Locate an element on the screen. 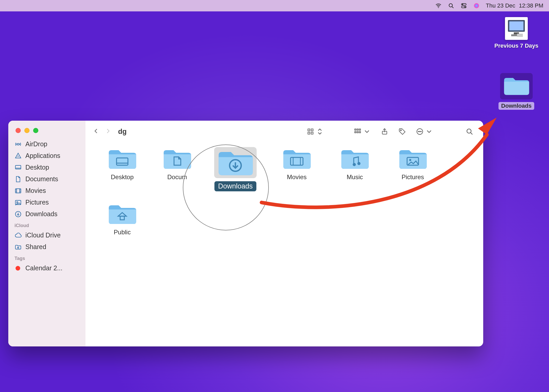 This screenshot has width=549, height=392. sidebar-tag-item: Calendar 2... is located at coordinates (47, 268).